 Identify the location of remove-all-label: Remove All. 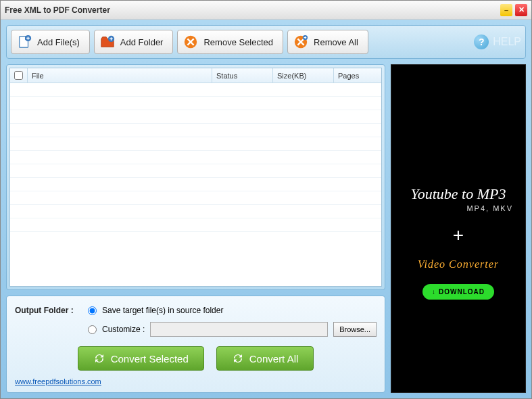
(336, 42).